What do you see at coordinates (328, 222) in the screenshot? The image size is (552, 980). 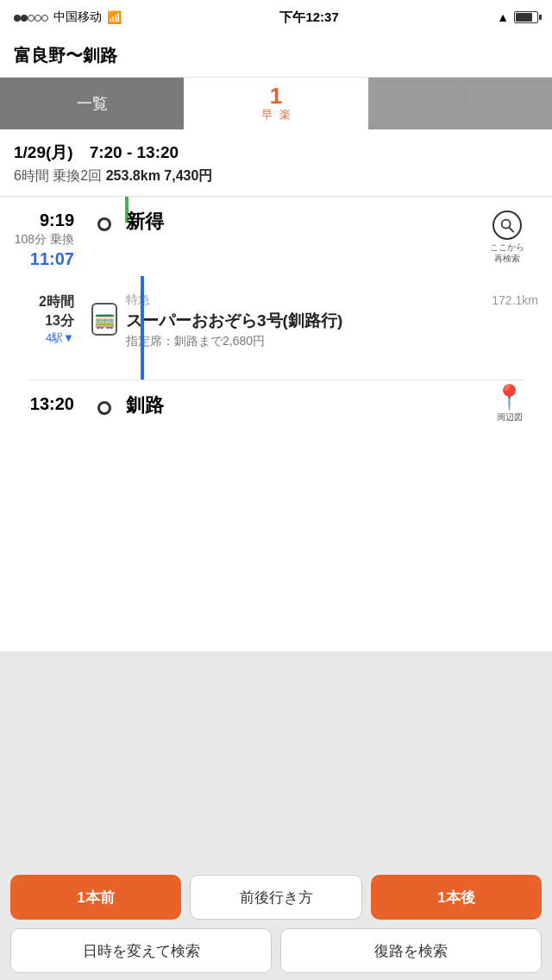 I see `station-col: 新得` at bounding box center [328, 222].